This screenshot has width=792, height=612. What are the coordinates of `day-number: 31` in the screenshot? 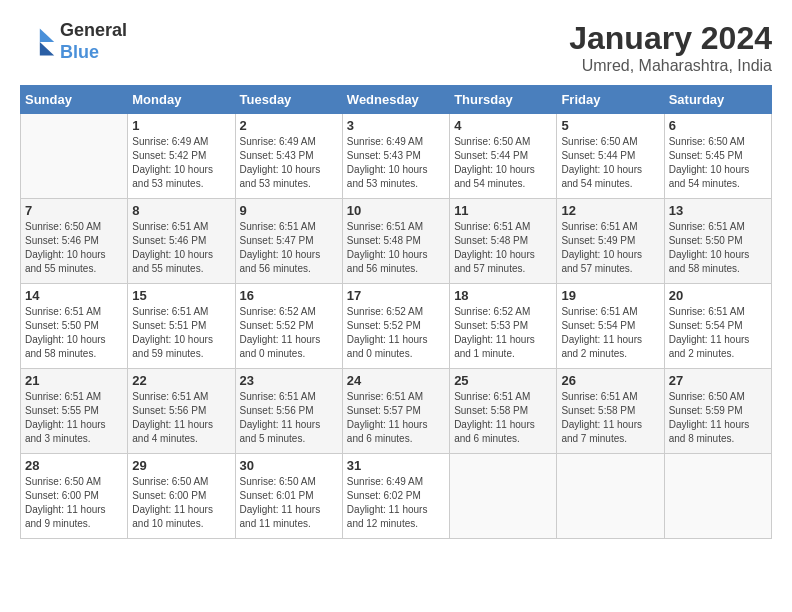 It's located at (396, 466).